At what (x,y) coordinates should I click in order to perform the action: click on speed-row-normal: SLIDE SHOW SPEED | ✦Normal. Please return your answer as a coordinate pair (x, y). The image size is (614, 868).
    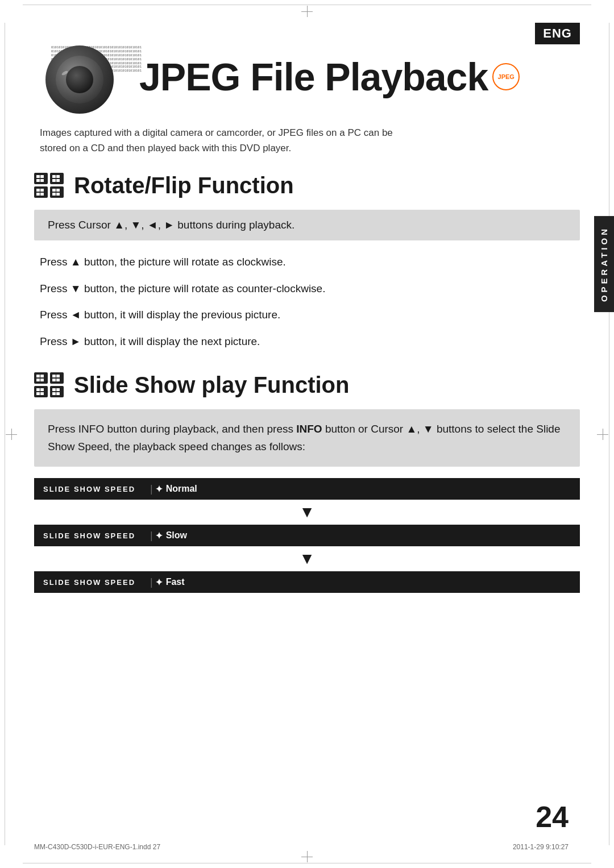
    Looking at the image, I should click on (307, 489).